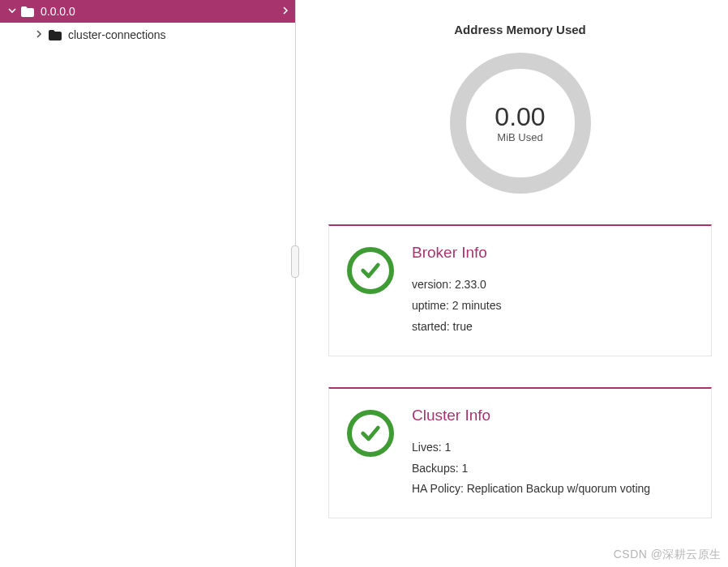 The width and height of the screenshot is (728, 567). I want to click on label: started:, so click(431, 326).